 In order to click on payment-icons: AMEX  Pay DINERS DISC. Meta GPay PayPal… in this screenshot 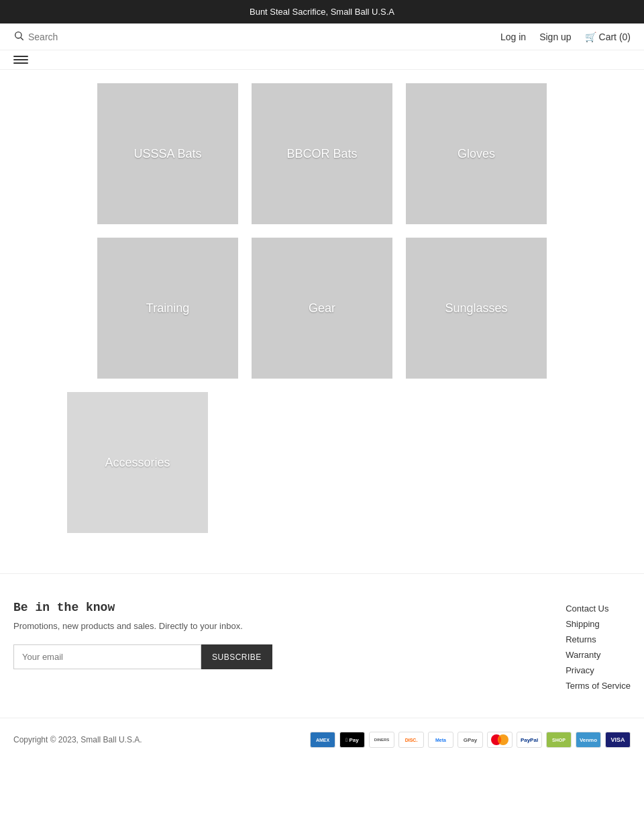, I will do `click(470, 740)`.